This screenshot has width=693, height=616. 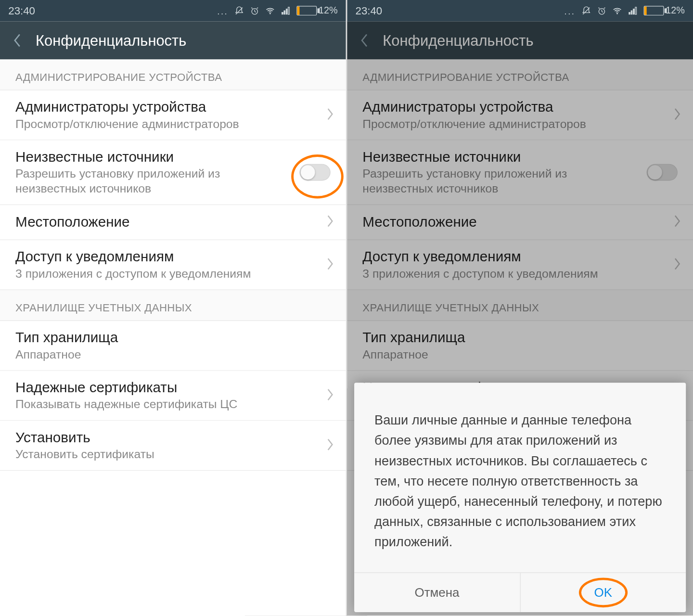 I want to click on row-subtitle: 3 приложения с доступом к уведомлениям, so click(x=165, y=273).